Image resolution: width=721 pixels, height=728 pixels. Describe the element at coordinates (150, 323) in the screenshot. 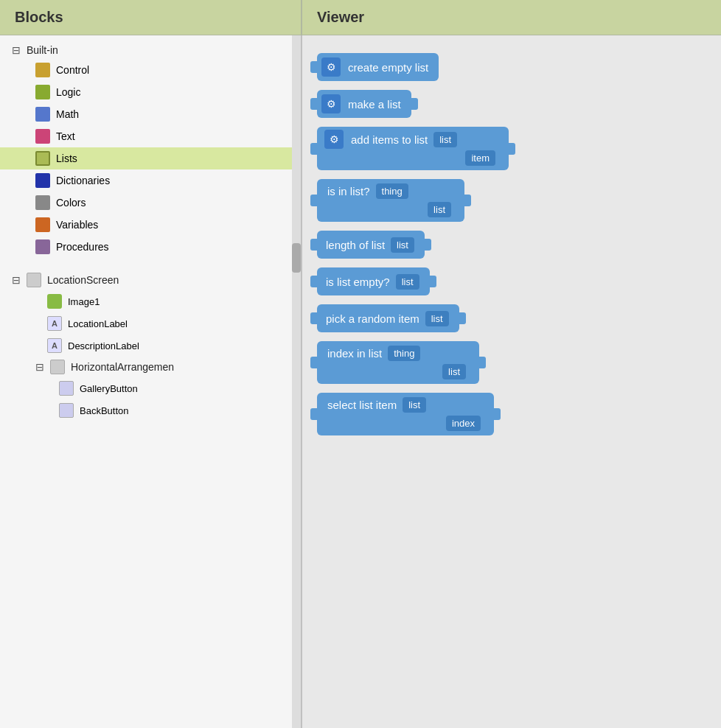

I see `sidebar-item-locationlabel: A LocationLabel` at that location.